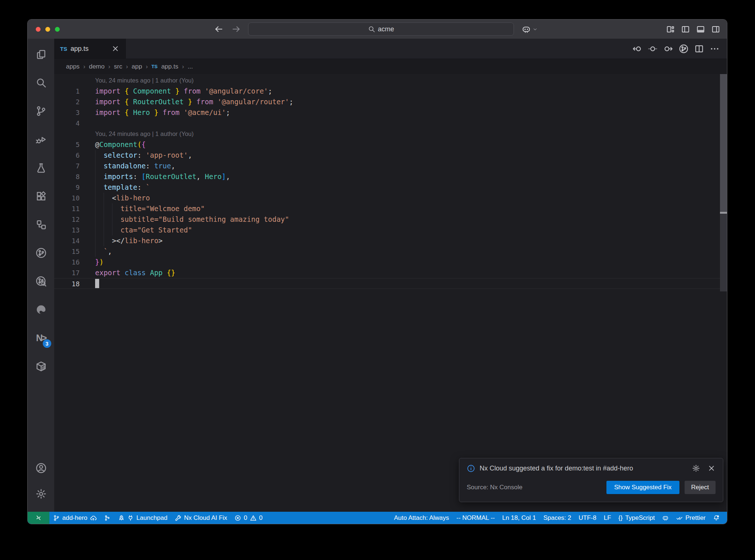 This screenshot has width=755, height=560. I want to click on scrollbar-thumb, so click(723, 143).